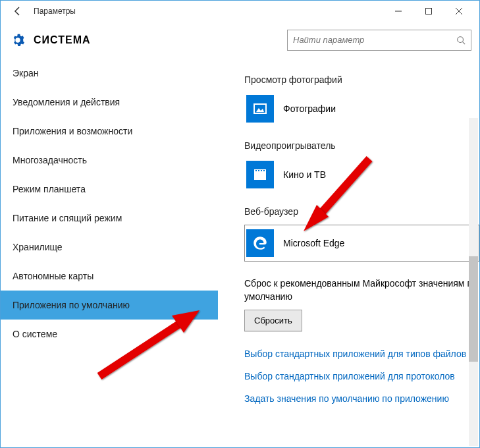  Describe the element at coordinates (362, 399) in the screenshot. I see `link-set-defaults-by-app: Задать значения по умолчанию по приложен…` at that location.